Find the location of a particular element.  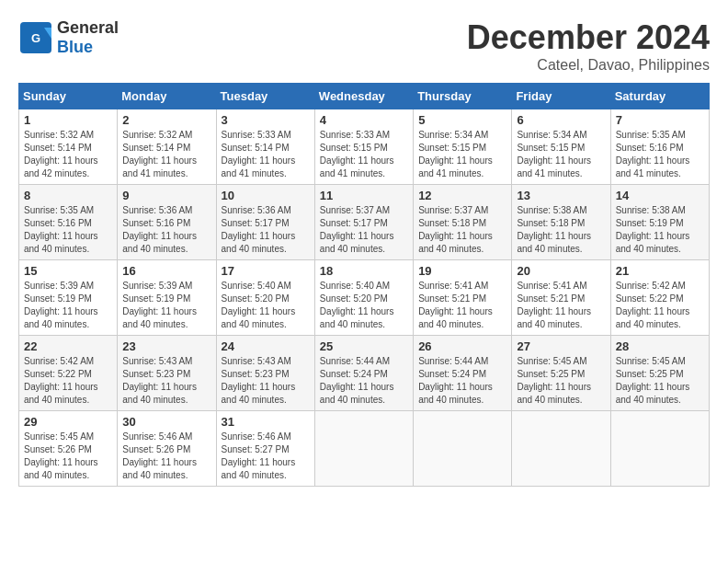

calendar-cell-5: 5Sunrise: 5:34 AMSunset: 5:15 PMDaylight… is located at coordinates (463, 147).